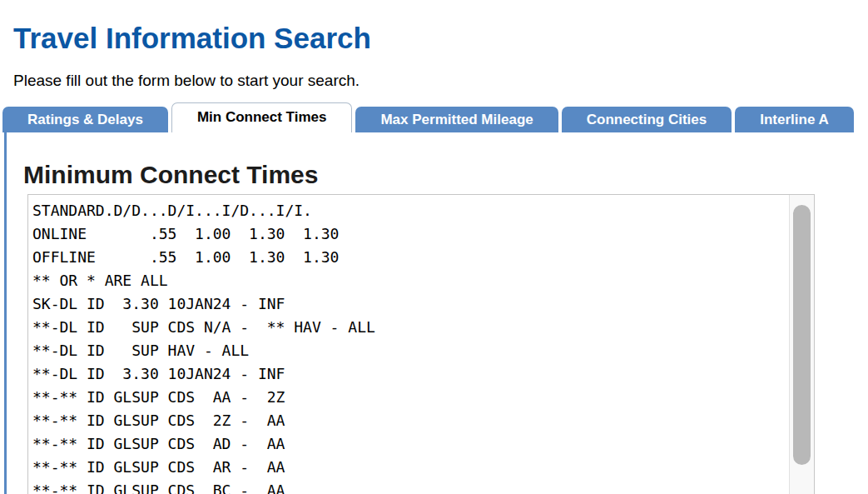  Describe the element at coordinates (456, 120) in the screenshot. I see `tab-max-permitted-mileage: Max Permitted Mileage` at that location.